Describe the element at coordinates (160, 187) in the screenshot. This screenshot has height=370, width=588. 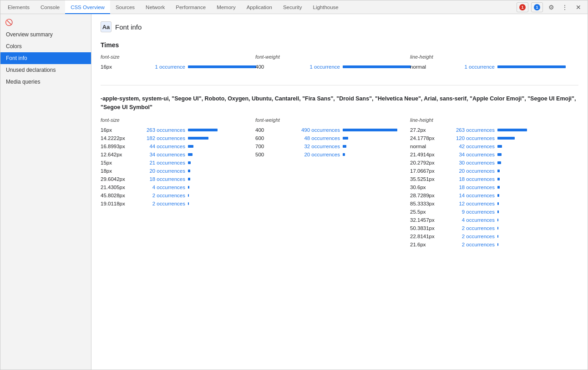
I see `system-fontsize-occ-7: 4 occurrences` at that location.